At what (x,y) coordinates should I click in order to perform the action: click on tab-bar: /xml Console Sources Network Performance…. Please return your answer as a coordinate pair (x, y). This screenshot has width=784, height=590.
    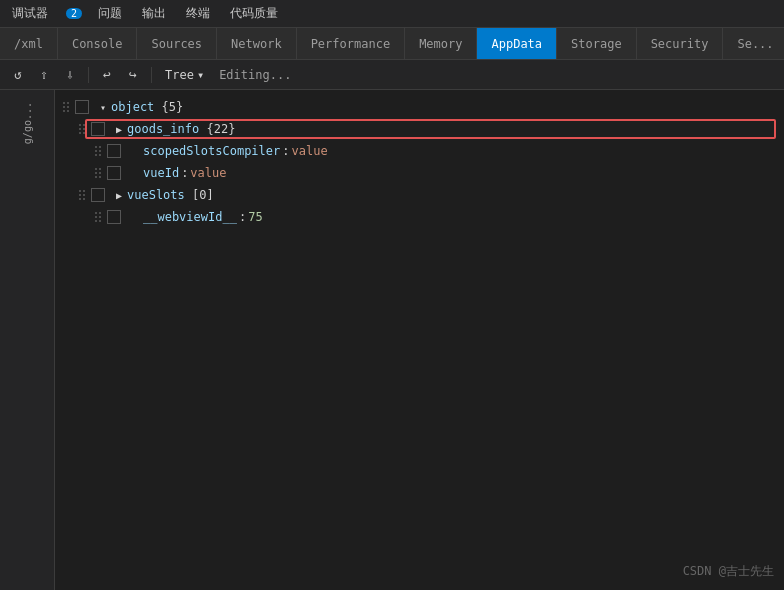
    Looking at the image, I should click on (392, 44).